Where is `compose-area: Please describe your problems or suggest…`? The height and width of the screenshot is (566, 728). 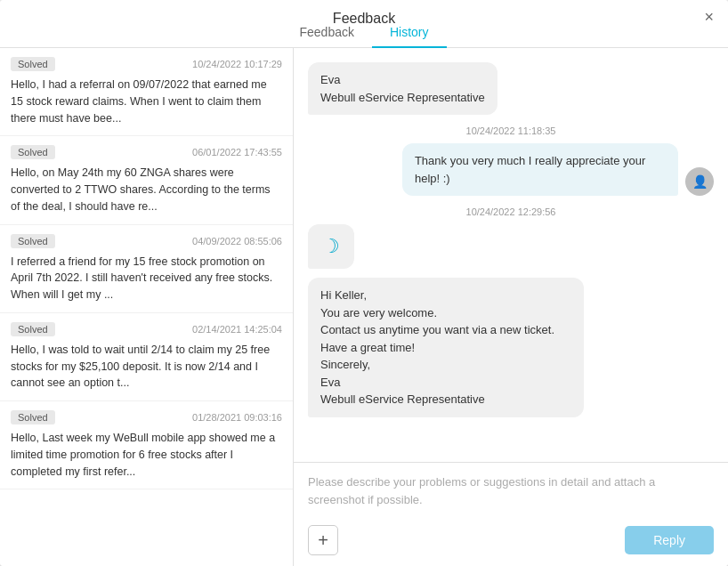
compose-area: Please describe your problems or suggest… is located at coordinates (511, 514).